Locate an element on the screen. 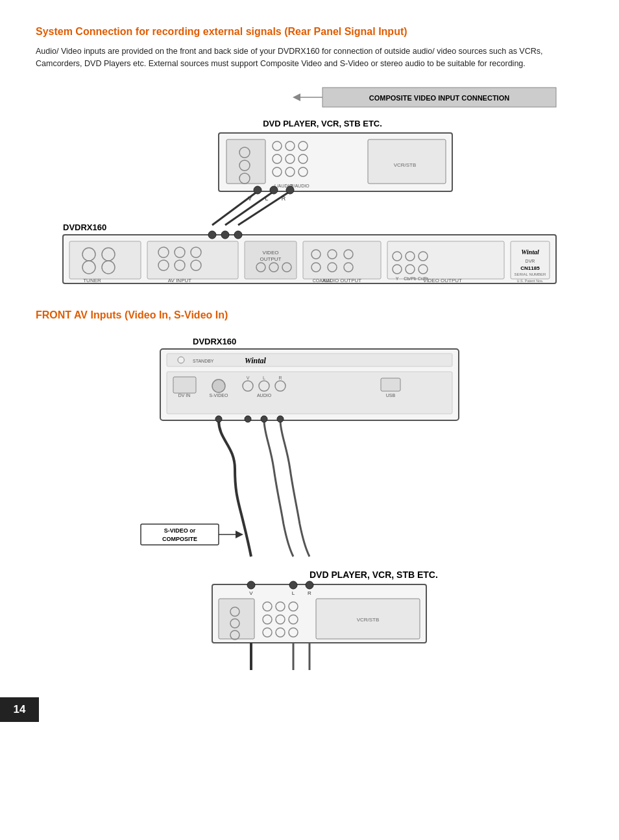 The height and width of the screenshot is (840, 619). svg-text: SERIAL NUMBER is located at coordinates (531, 274).